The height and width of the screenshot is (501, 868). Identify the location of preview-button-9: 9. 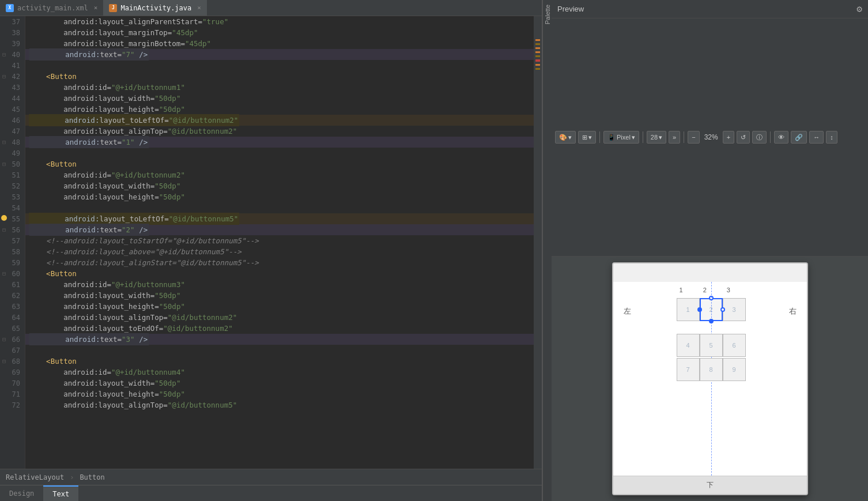
(734, 370).